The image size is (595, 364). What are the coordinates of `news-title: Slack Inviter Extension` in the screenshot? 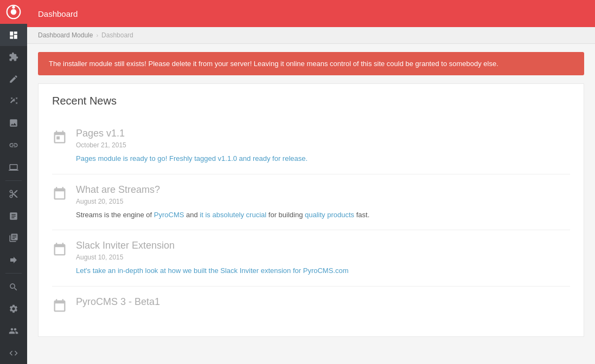 It's located at (323, 246).